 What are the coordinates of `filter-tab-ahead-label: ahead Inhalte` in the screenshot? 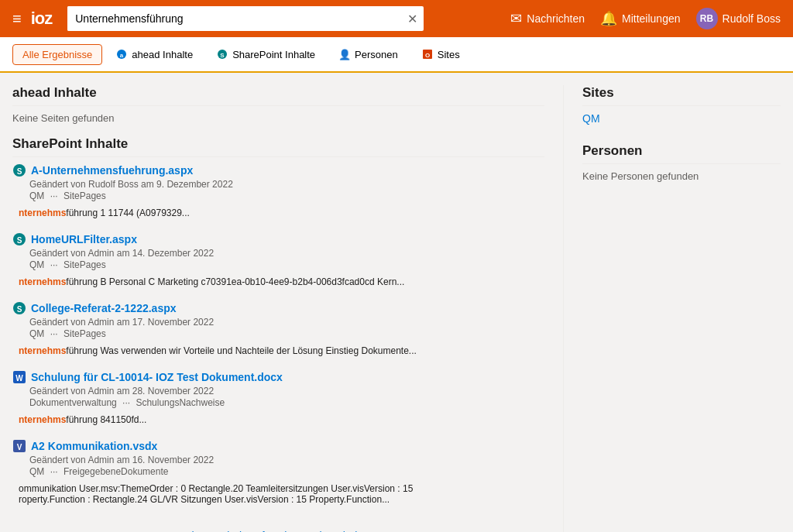 It's located at (163, 54).